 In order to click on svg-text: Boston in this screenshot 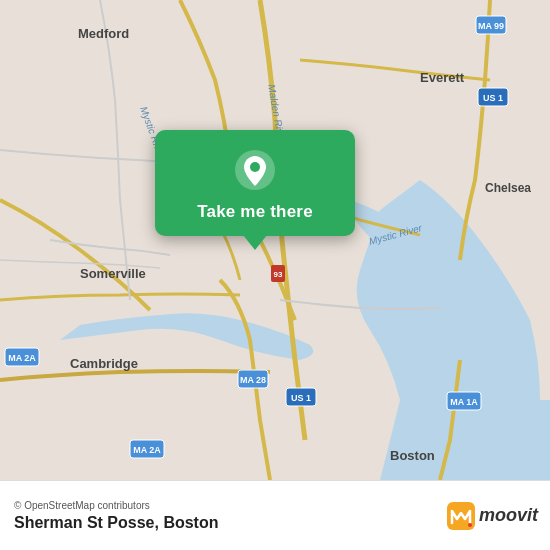, I will do `click(412, 456)`.